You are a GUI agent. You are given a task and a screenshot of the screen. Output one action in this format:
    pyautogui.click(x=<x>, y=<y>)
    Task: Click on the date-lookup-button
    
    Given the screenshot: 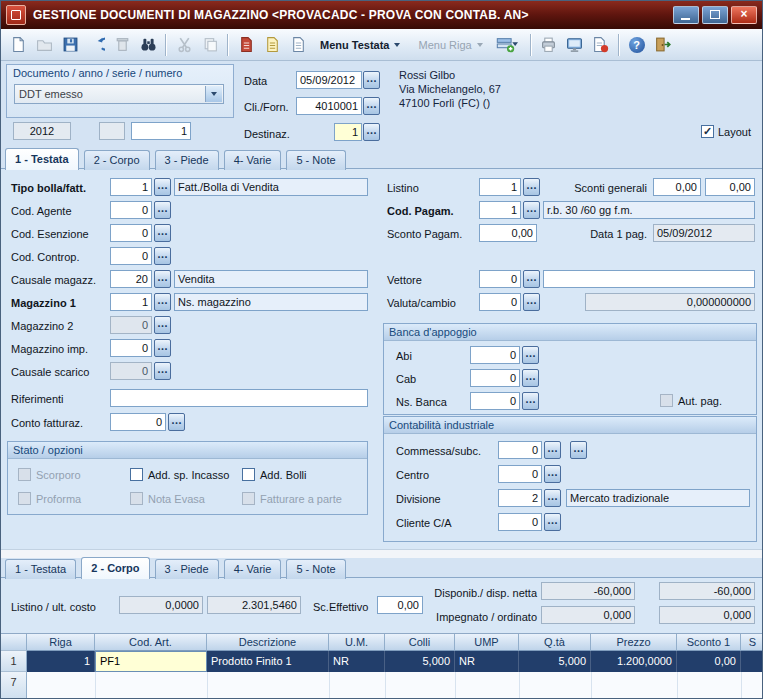 What is the action you would take?
    pyautogui.click(x=372, y=80)
    